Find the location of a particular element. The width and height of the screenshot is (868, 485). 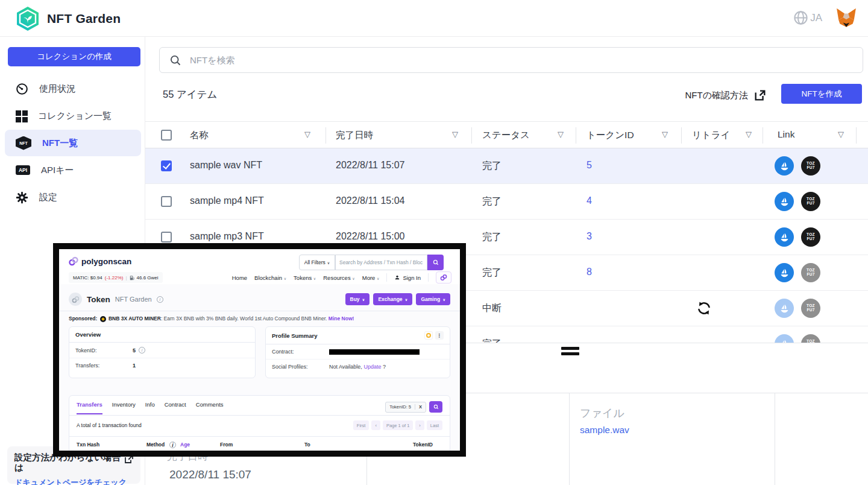

token-label: Token is located at coordinates (99, 299).